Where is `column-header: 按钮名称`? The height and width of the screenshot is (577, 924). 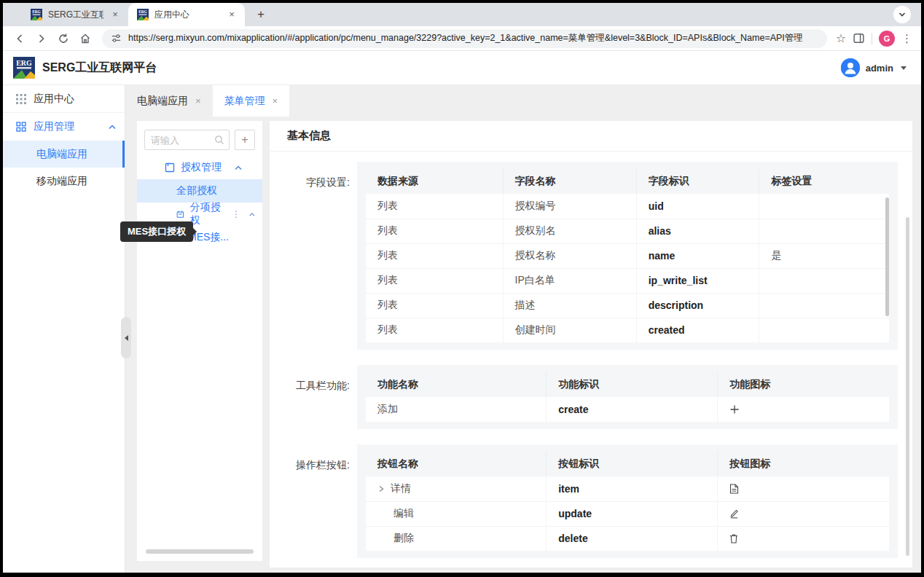
column-header: 按钮名称 is located at coordinates (456, 464).